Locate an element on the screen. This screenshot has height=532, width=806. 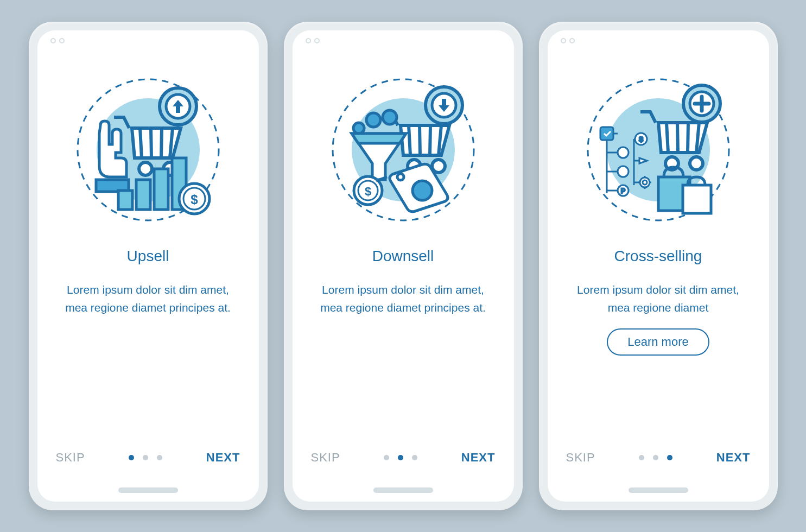
dollar-icon: $ is located at coordinates (194, 199).